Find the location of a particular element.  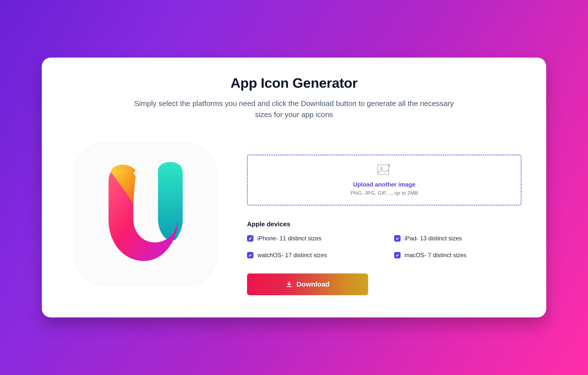

upload-label: Upload another image is located at coordinates (384, 185).